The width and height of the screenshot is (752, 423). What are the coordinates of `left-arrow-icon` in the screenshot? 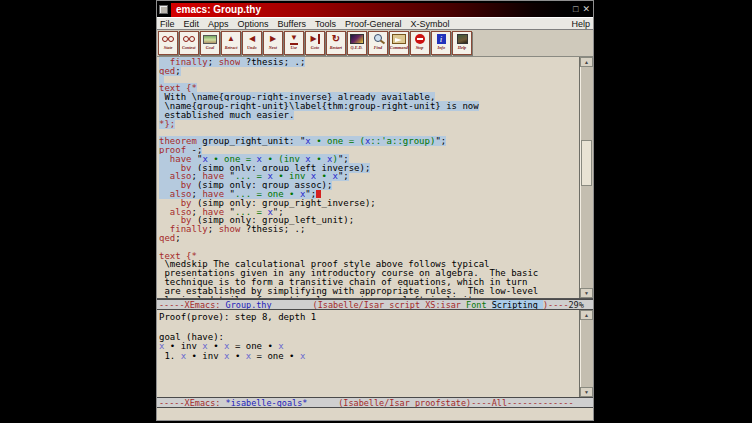 It's located at (252, 39).